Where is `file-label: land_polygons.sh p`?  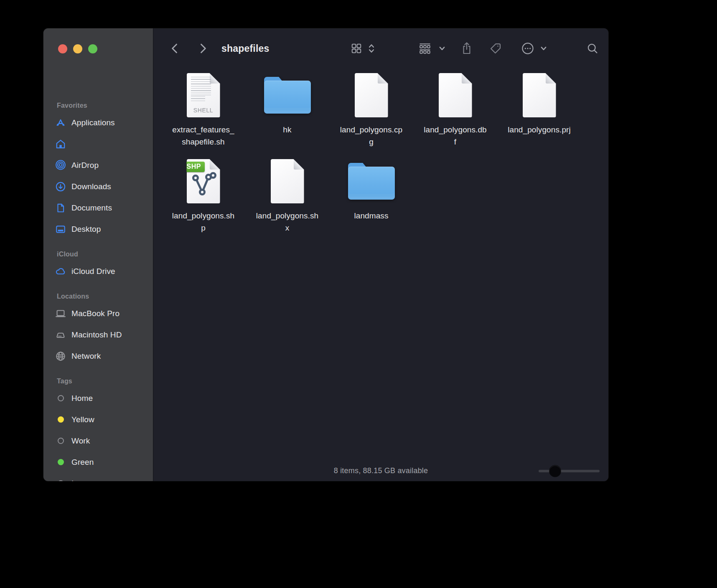 file-label: land_polygons.sh p is located at coordinates (203, 222).